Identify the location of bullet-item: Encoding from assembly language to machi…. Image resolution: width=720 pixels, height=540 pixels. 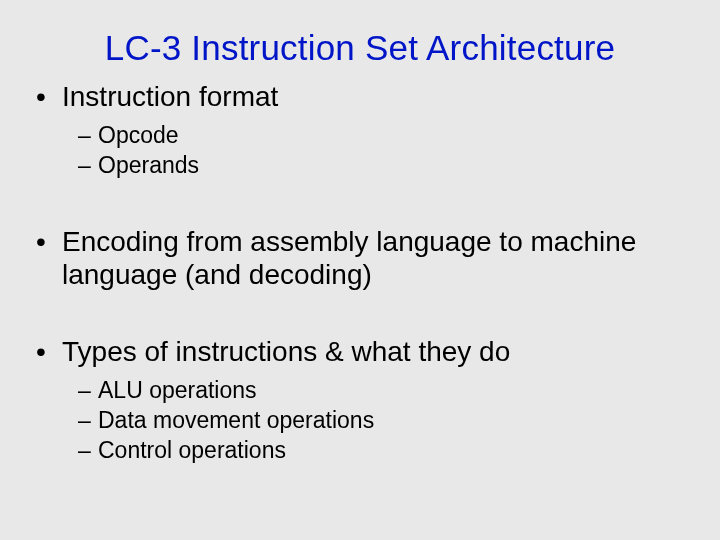
(360, 258).